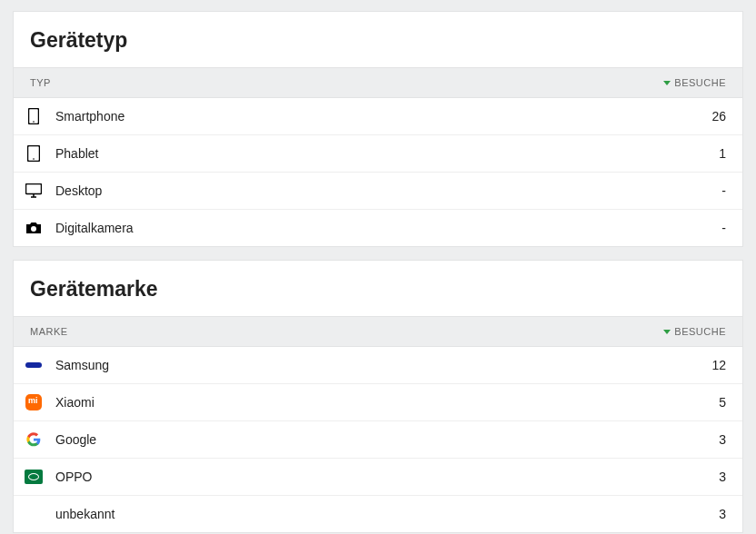 Image resolution: width=756 pixels, height=534 pixels. What do you see at coordinates (383, 365) in the screenshot?
I see `row-label: Samsung` at bounding box center [383, 365].